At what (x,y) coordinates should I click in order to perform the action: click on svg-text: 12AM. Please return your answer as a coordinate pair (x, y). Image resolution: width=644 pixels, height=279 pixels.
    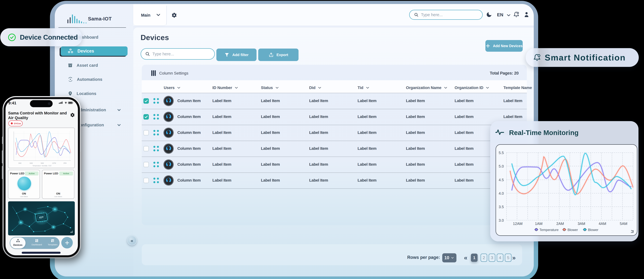
    Looking at the image, I should click on (518, 224).